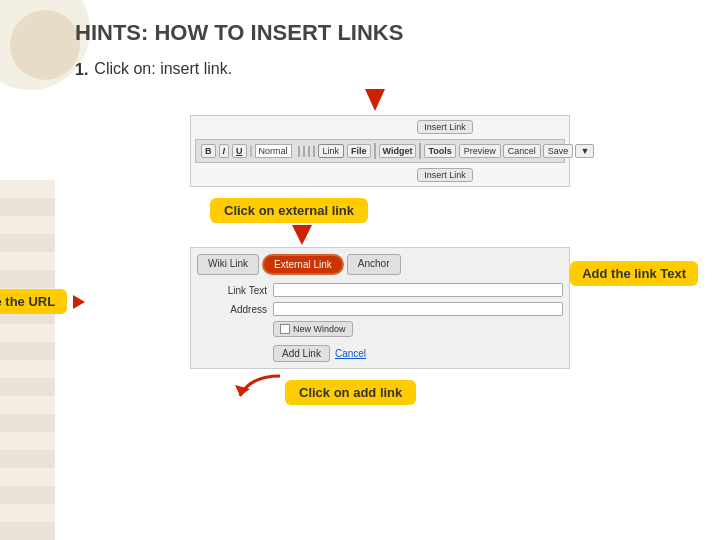  What do you see at coordinates (359, 151) in the screenshot?
I see `file-btn: File` at bounding box center [359, 151].